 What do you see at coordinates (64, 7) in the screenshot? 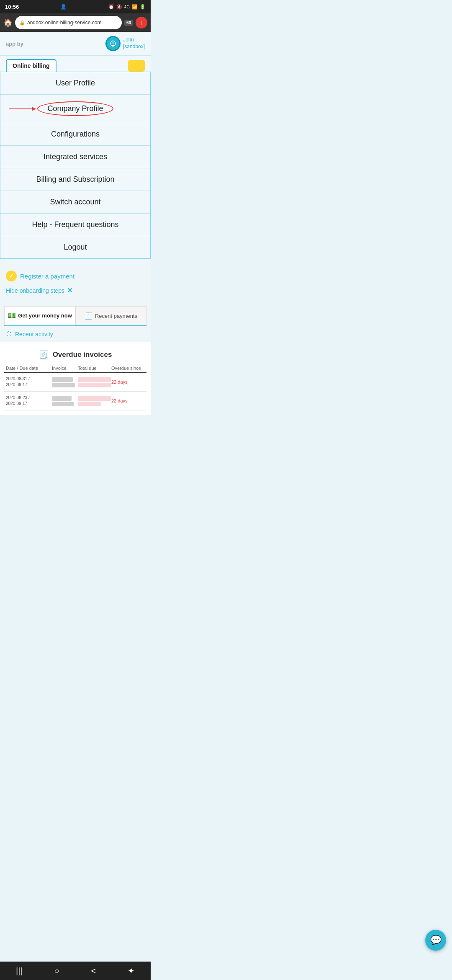
I see `status-person-icon: 👤` at bounding box center [64, 7].